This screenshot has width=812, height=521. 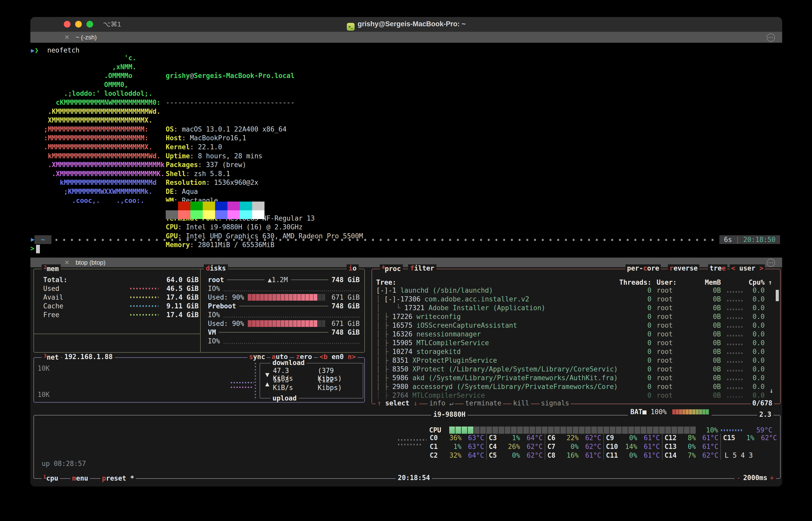 What do you see at coordinates (264, 174) in the screenshot?
I see `neofetch-info-row: Shell: zsh 5.8.1` at bounding box center [264, 174].